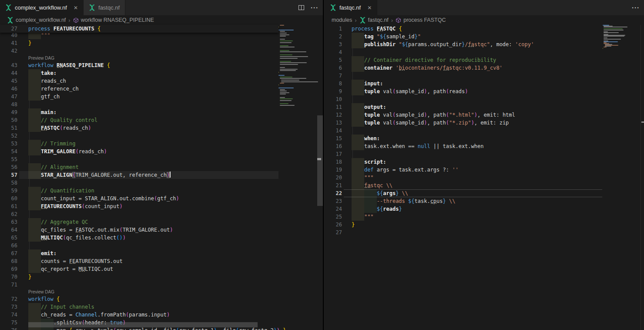 This screenshot has height=330, width=644. I want to click on code-line: 27, so click(484, 232).